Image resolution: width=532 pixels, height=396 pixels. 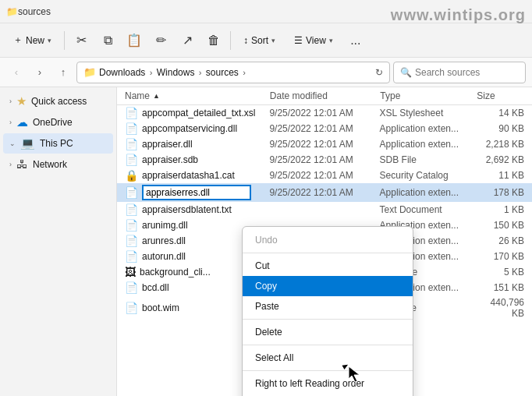 I want to click on address-bar: ‹ › ↑ 📁 Downloads › Windows › sources › …, so click(x=266, y=72).